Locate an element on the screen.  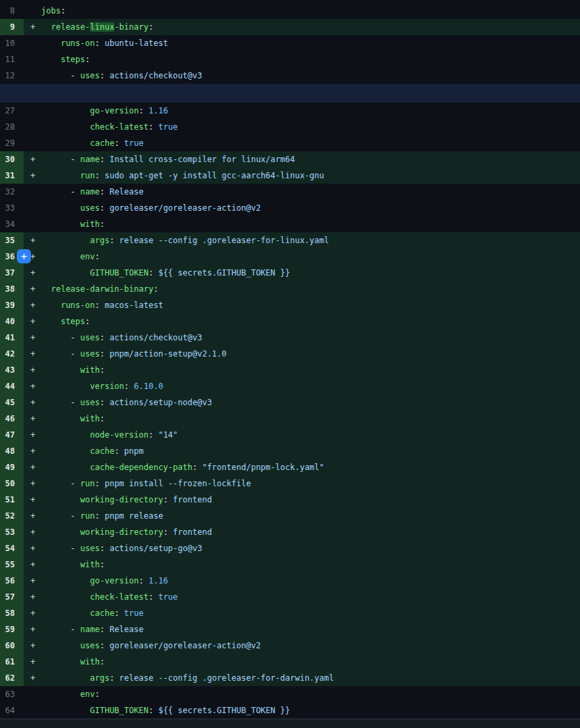
line-number: 12 is located at coordinates (12, 76).